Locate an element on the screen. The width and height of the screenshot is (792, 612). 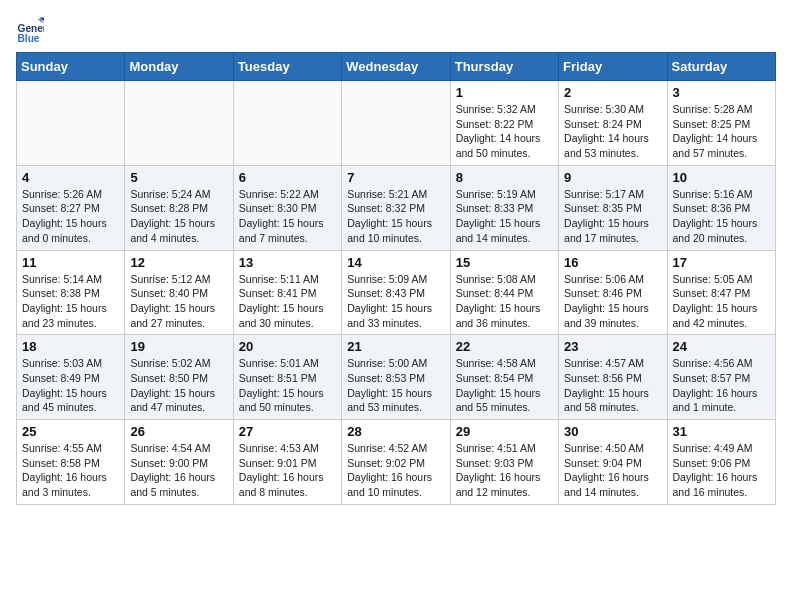
day-cell: 6Sunrise: 5:22 AM Sunset: 8:30 PM Daylig… is located at coordinates (287, 208).